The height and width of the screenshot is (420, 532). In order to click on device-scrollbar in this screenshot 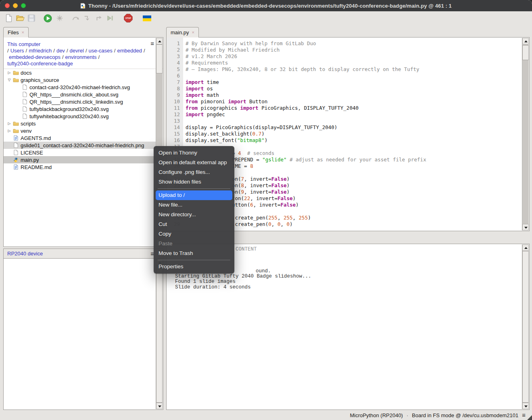, I will do `click(159, 334)`.